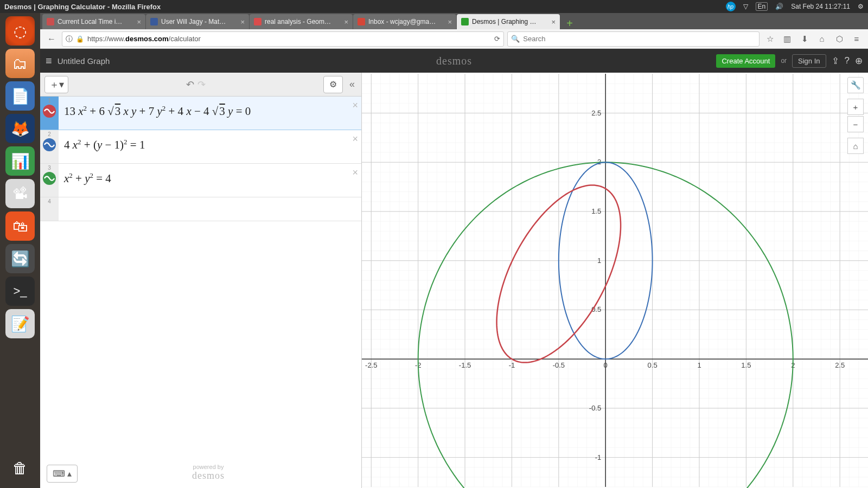 The width and height of the screenshot is (868, 488). What do you see at coordinates (497, 39) in the screenshot?
I see `reload-icon: ⟳` at bounding box center [497, 39].